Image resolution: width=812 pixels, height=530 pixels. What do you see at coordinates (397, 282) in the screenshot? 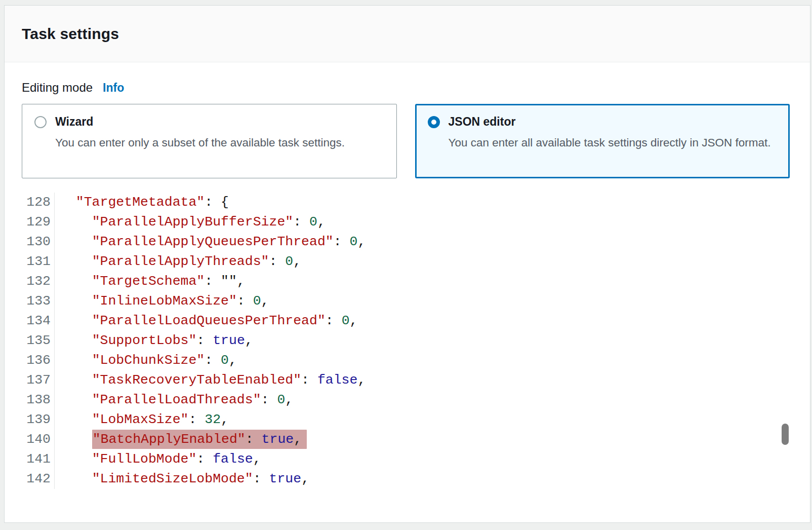
I see `code-line: 132 "TargetSchema": "",` at bounding box center [397, 282].